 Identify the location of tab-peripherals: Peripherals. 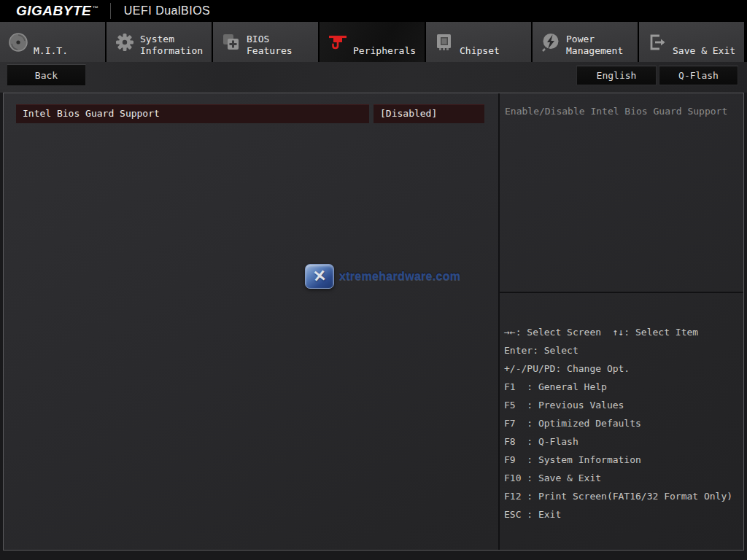
(372, 42).